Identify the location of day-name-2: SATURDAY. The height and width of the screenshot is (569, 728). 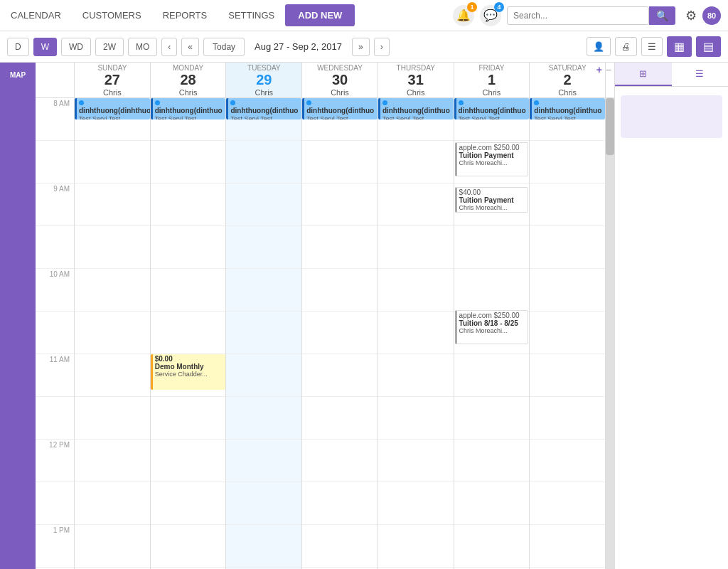
(567, 68).